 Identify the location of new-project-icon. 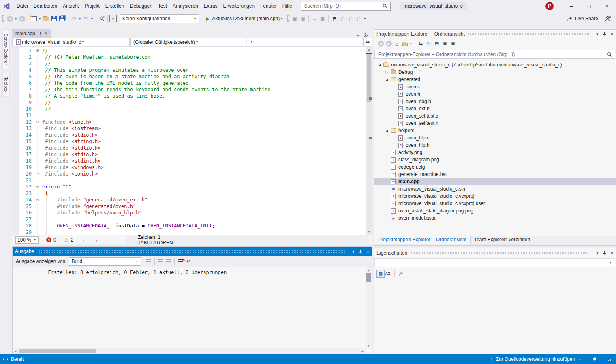
(34, 19).